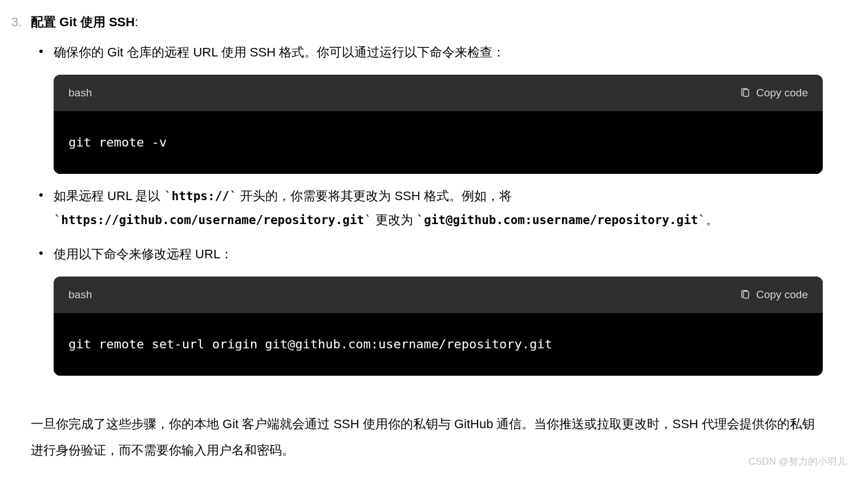  Describe the element at coordinates (143, 254) in the screenshot. I see `bullet-text: 使用以下命令来修改远程 URL：` at that location.